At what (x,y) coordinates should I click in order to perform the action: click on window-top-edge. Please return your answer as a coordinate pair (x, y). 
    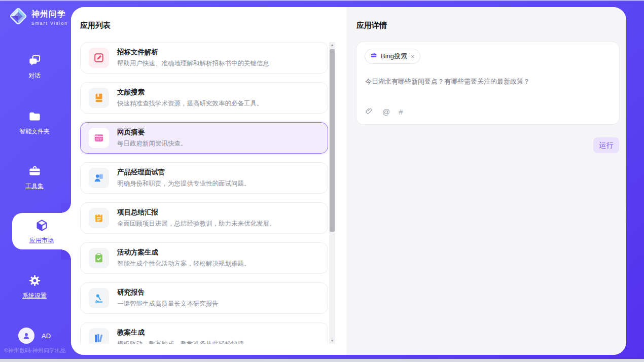
    Looking at the image, I should click on (322, 1).